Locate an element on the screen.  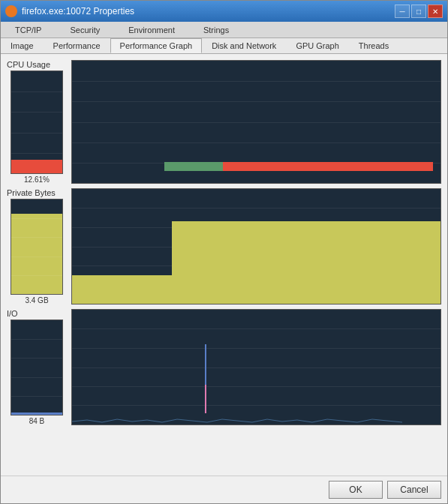
pb-value: 3.4 GB is located at coordinates (36, 300).